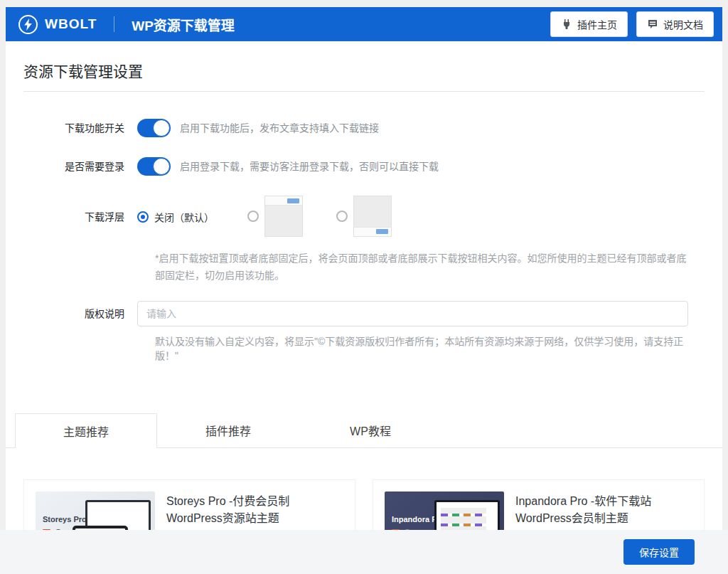 Image resolution: width=728 pixels, height=574 pixels. Describe the element at coordinates (675, 24) in the screenshot. I see `docs-button: 说明文档` at that location.